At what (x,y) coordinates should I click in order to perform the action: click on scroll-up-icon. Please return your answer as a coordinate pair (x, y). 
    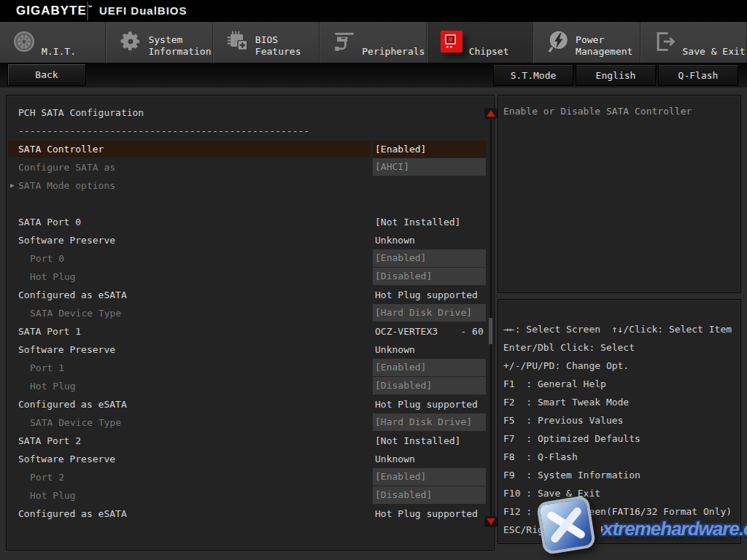
    Looking at the image, I should click on (491, 114).